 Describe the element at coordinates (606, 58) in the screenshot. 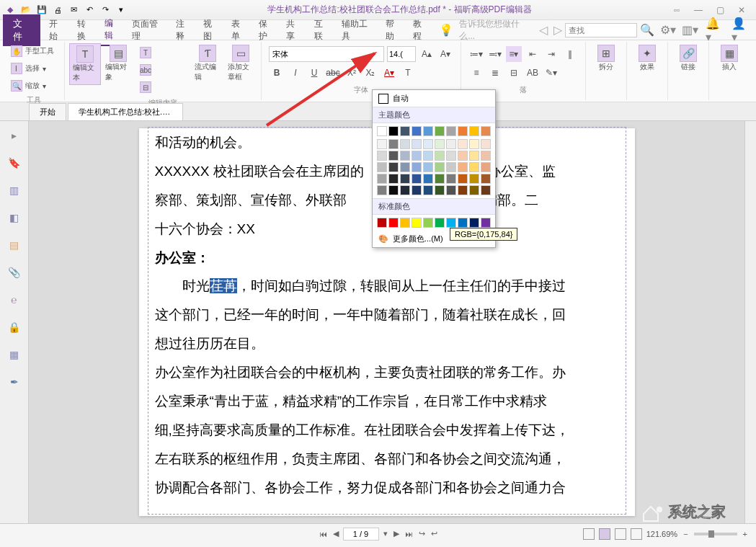

I see `split-button: ⊞拆分` at that location.